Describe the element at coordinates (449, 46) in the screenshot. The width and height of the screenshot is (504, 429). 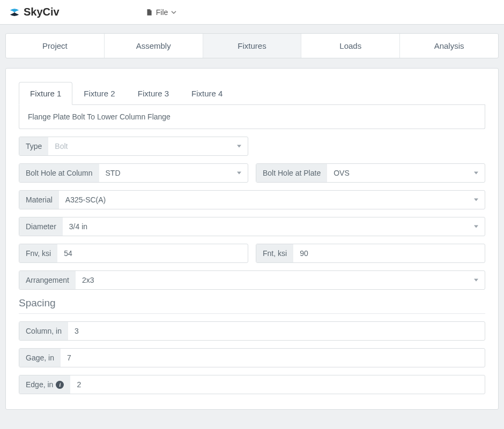
I see `tab-analysis: Analysis` at that location.